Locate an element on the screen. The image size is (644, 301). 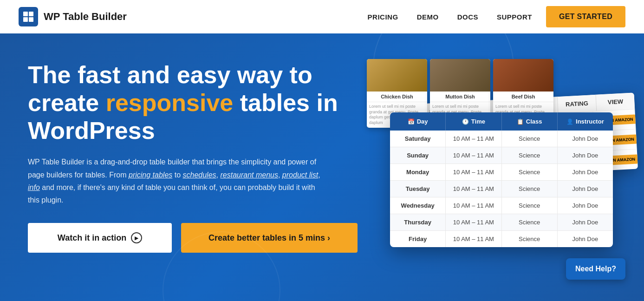
food-image-chicken is located at coordinates (397, 75).